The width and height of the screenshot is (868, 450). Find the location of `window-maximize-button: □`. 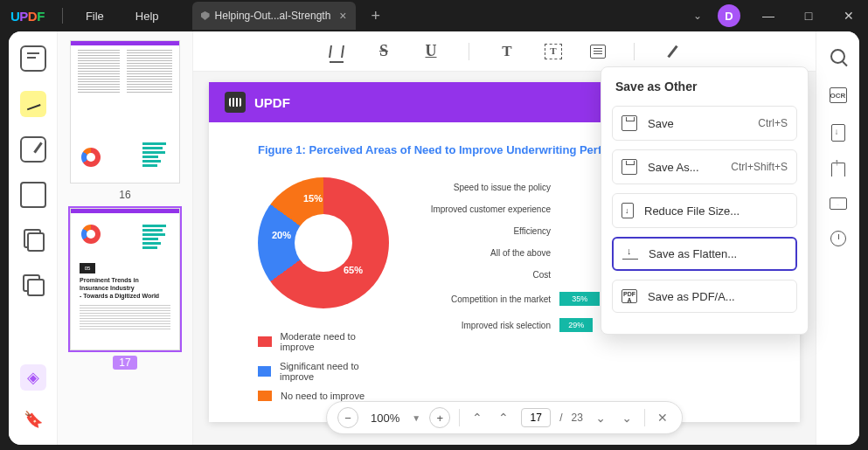

window-maximize-button: □ is located at coordinates (809, 16).